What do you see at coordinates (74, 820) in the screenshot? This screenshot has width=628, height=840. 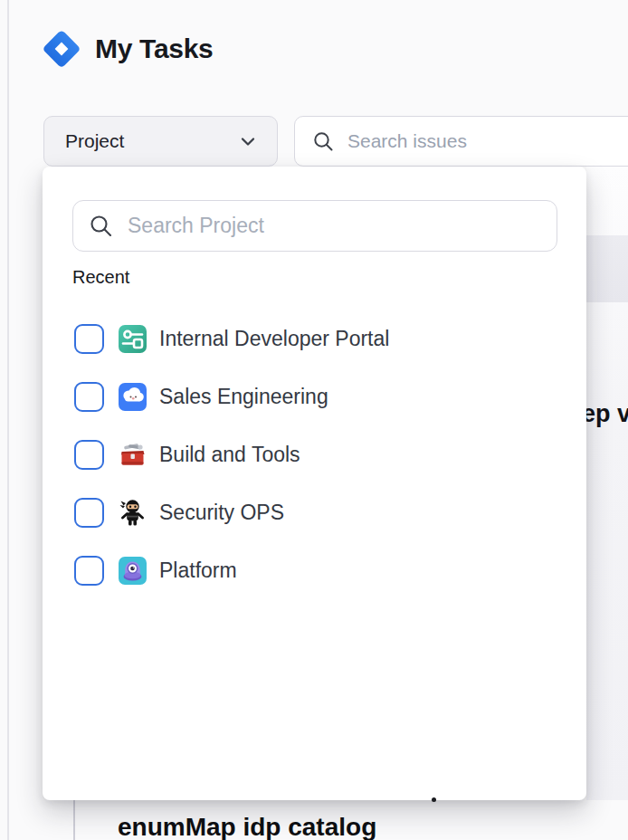 I see `background-card-border` at bounding box center [74, 820].